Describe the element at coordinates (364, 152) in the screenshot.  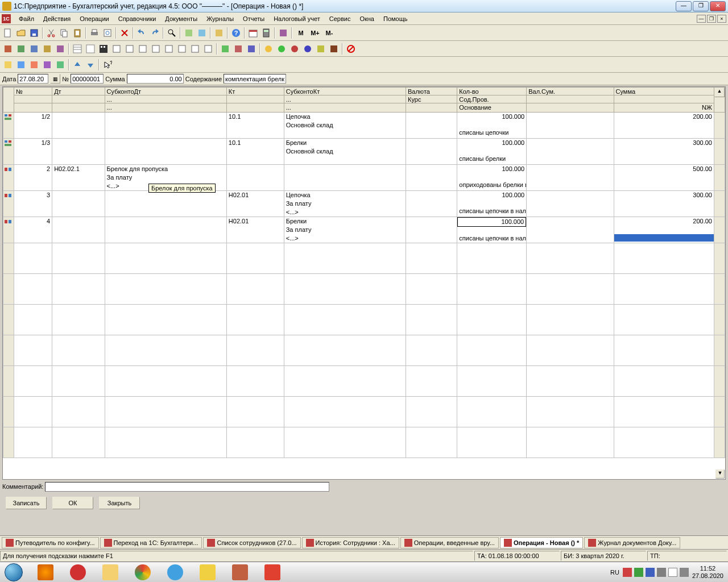
I see `table-row: 1/310.1БрелкиОсновной склад100.000списан…` at that location.